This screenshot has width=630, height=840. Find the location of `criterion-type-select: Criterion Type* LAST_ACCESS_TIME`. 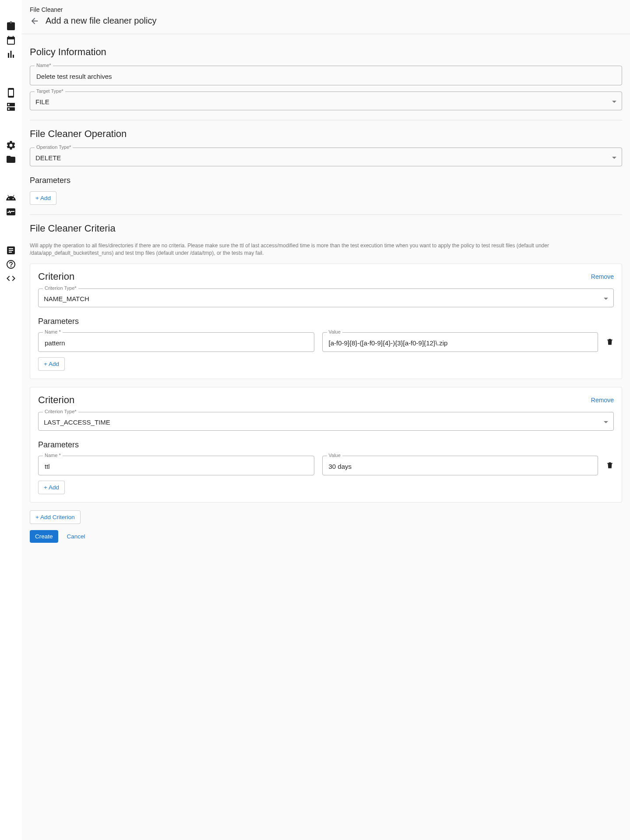

criterion-type-select: Criterion Type* LAST_ACCESS_TIME is located at coordinates (326, 421).